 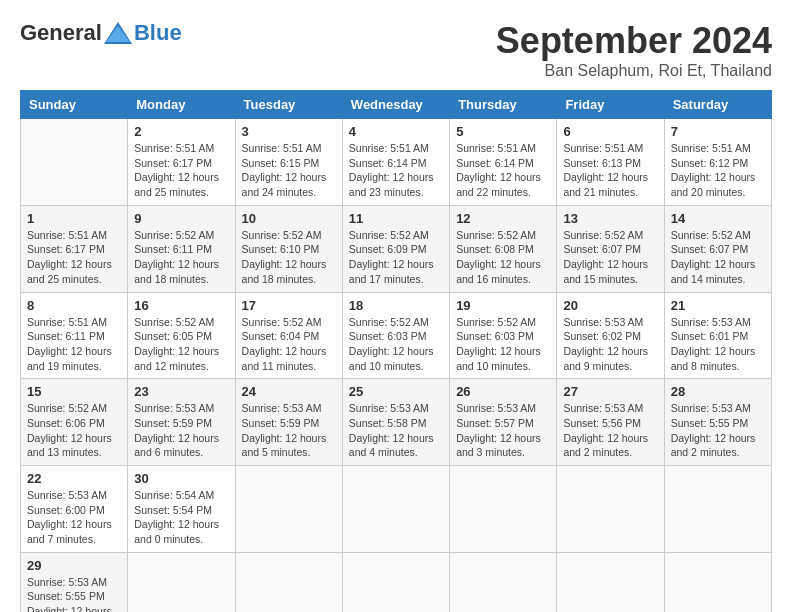 I want to click on calendar-cell: 24 Sunrise: 5:53 AMSunset: 5:59 PMDaylig…, so click(x=288, y=422).